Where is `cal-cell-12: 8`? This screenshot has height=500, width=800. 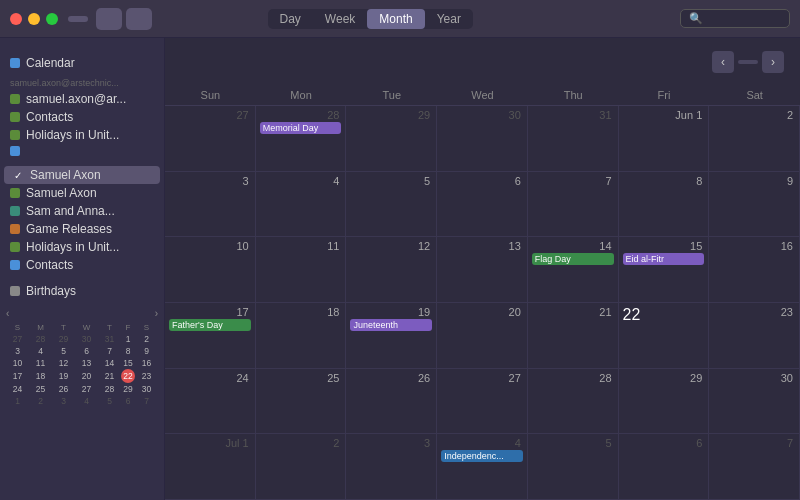 cal-cell-12: 8 is located at coordinates (664, 205).